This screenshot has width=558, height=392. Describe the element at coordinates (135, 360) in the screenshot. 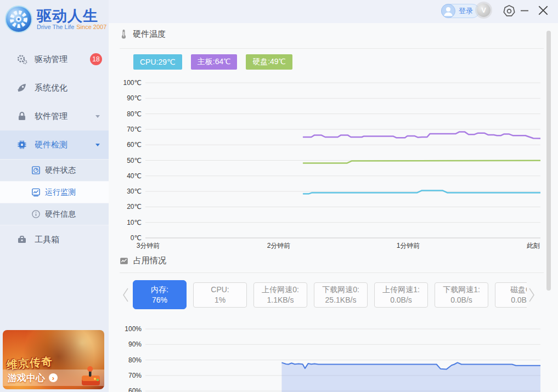

I see `svg-text: 80%` at that location.